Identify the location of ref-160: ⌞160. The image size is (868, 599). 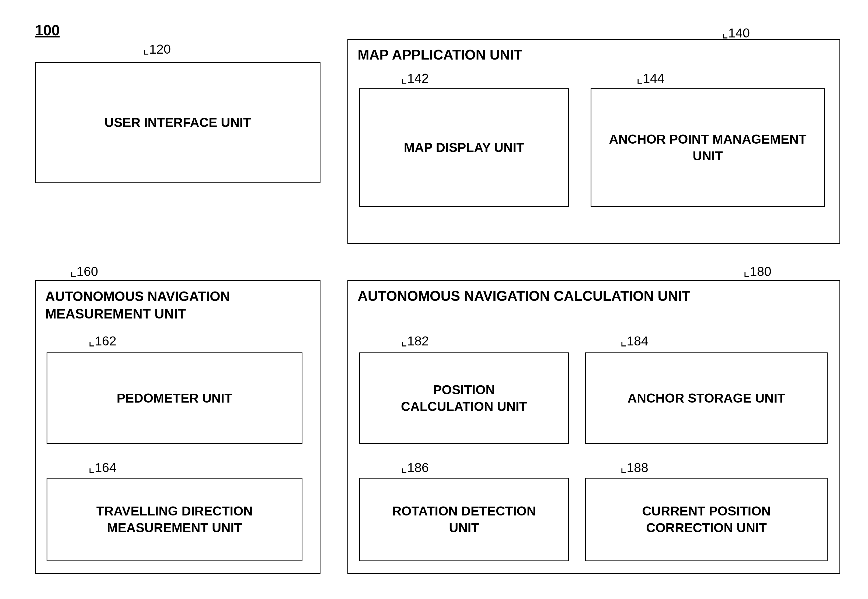
(84, 272).